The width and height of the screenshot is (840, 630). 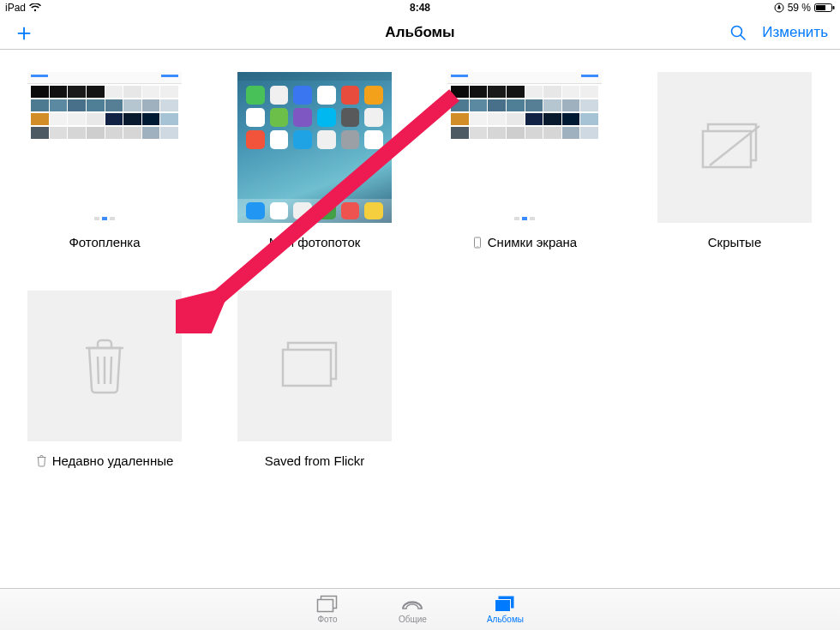 I want to click on edit-button: Изменить, so click(x=795, y=33).